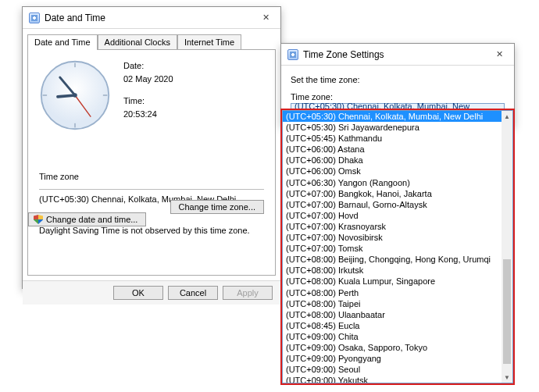 Image resolution: width=539 pixels, height=392 pixels. I want to click on timezone-option: (UTC+09:00) Yakutsk, so click(398, 380).